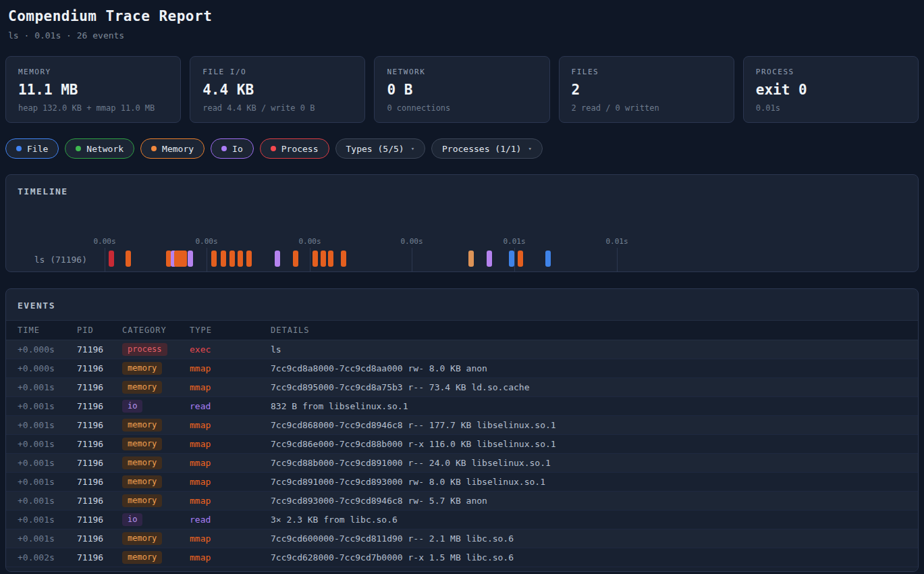 This screenshot has height=574, width=924. What do you see at coordinates (462, 16) in the screenshot?
I see `page-title: Compendium Trace Report` at bounding box center [462, 16].